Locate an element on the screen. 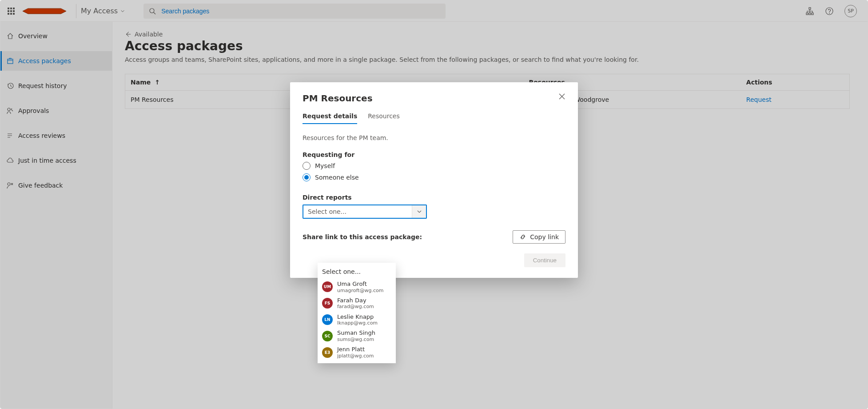 This screenshot has width=868, height=409. persona-coin: LN is located at coordinates (327, 320).